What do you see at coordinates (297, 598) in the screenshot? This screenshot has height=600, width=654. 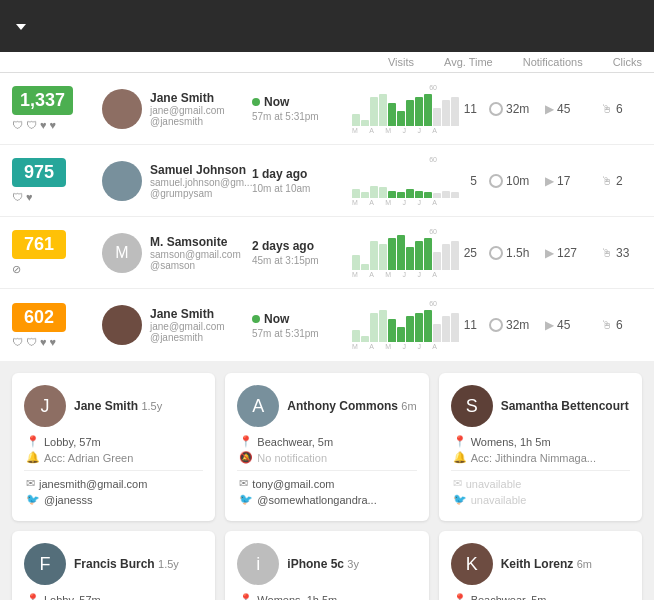 I see `card-location-text: Womens, 1h 5m` at bounding box center [297, 598].